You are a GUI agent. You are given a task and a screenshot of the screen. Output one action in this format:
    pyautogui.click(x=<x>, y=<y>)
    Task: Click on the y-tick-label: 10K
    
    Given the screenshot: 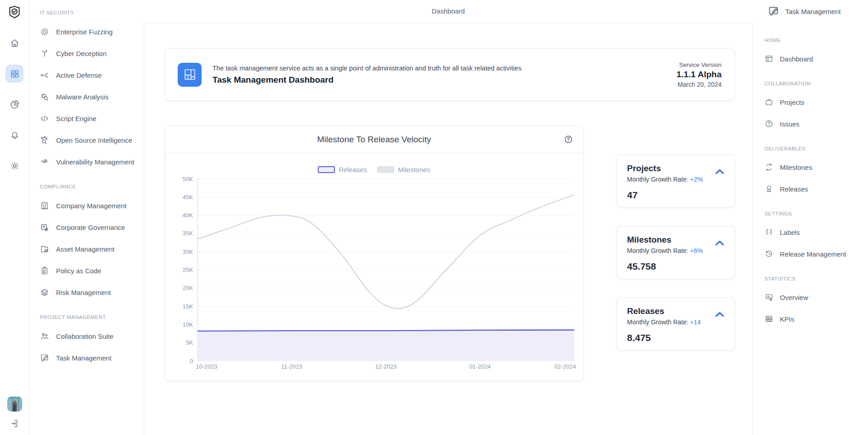 What is the action you would take?
    pyautogui.click(x=188, y=324)
    